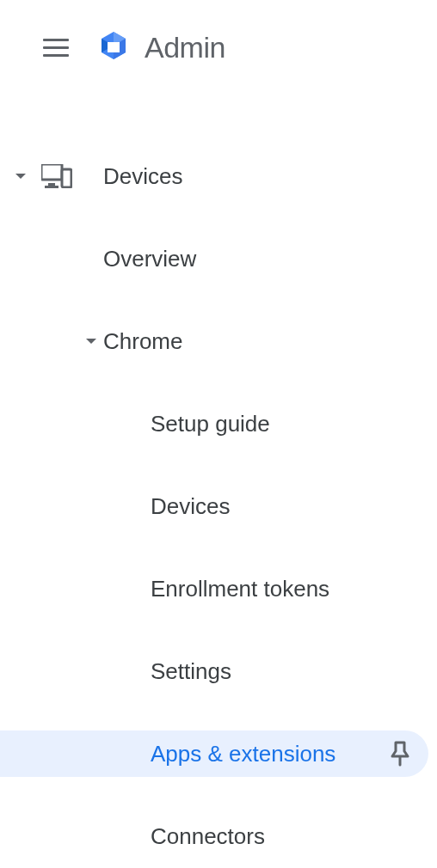 The image size is (437, 868). Describe the element at coordinates (218, 836) in the screenshot. I see `nav-item-connectors: Connectors` at that location.